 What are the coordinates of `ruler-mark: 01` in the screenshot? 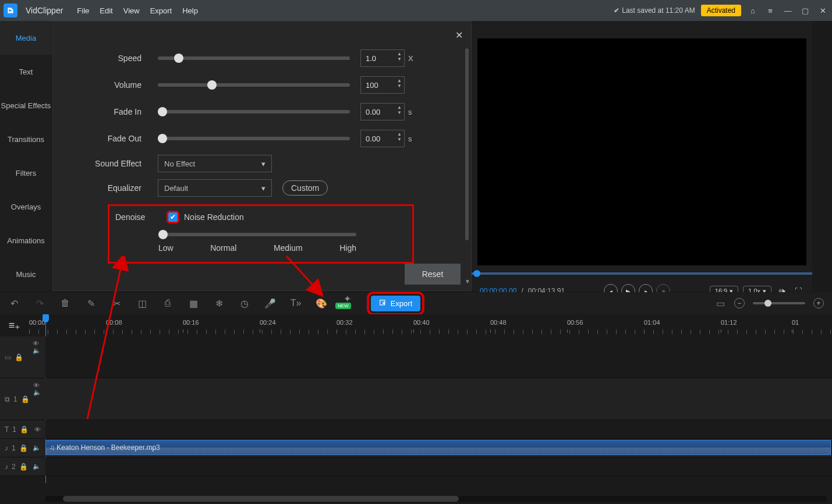 It's located at (795, 322).